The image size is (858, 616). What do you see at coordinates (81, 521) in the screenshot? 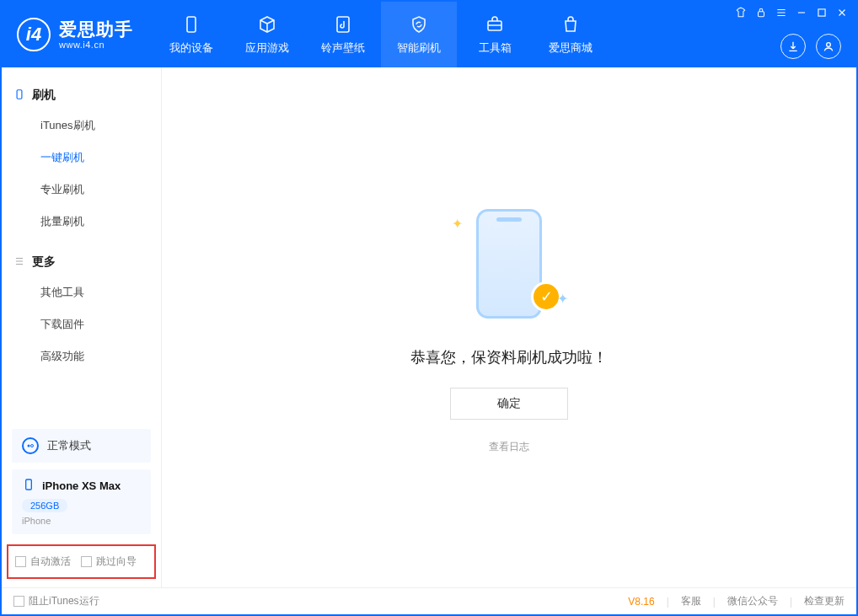
I see `device-type: iPhone` at bounding box center [81, 521].